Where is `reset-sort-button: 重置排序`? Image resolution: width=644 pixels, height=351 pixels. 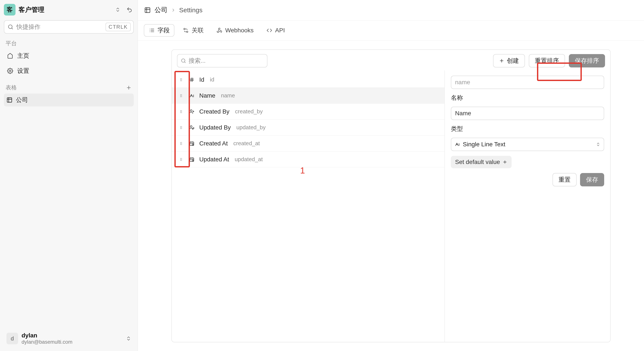 reset-sort-button: 重置排序 is located at coordinates (547, 61).